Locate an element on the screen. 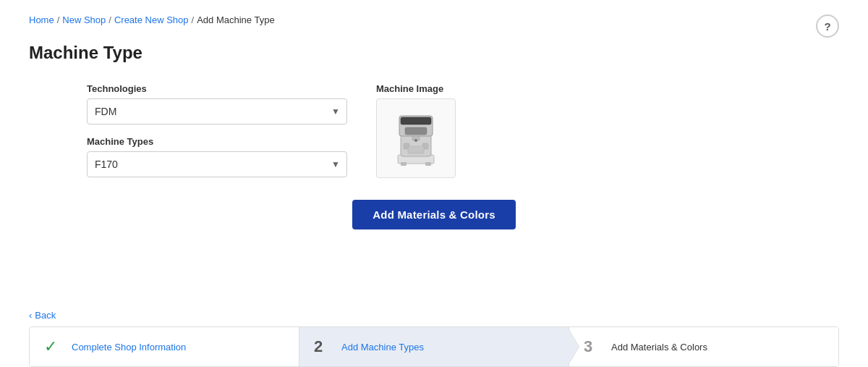 The height and width of the screenshot is (367, 868). step2-label: Add Machine Types is located at coordinates (383, 347).